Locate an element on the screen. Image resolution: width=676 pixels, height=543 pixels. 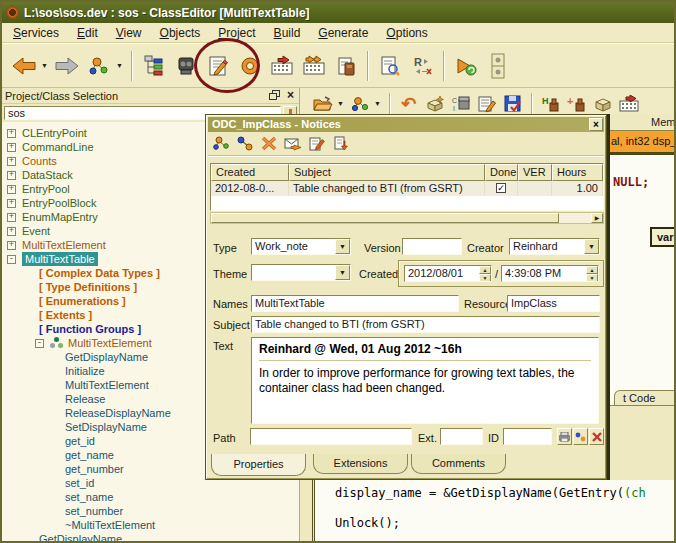
column-header-subject: Subject is located at coordinates (387, 172).